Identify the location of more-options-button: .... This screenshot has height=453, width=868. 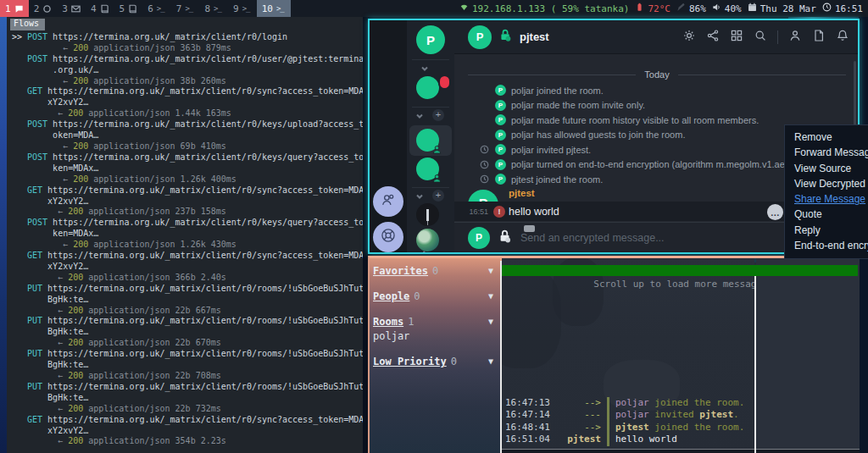
(775, 212).